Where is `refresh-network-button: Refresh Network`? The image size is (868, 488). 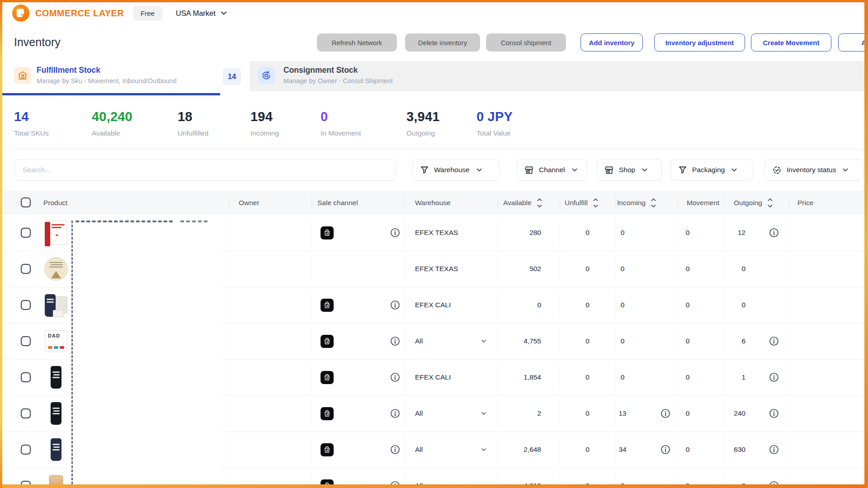
refresh-network-button: Refresh Network is located at coordinates (357, 42).